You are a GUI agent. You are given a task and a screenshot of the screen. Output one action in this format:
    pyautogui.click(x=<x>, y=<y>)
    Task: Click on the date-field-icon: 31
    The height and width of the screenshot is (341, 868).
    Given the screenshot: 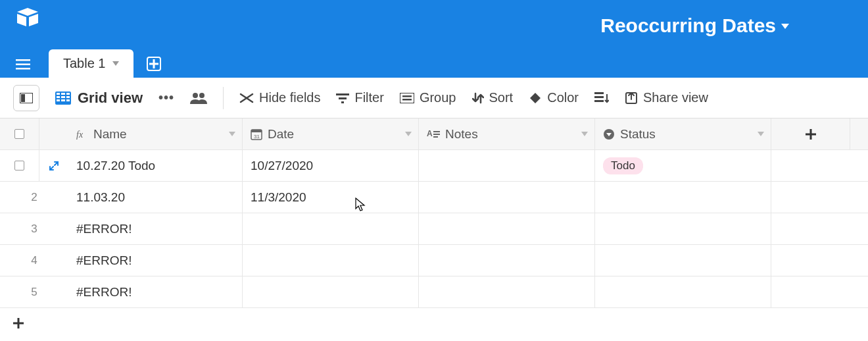 What is the action you would take?
    pyautogui.click(x=256, y=134)
    